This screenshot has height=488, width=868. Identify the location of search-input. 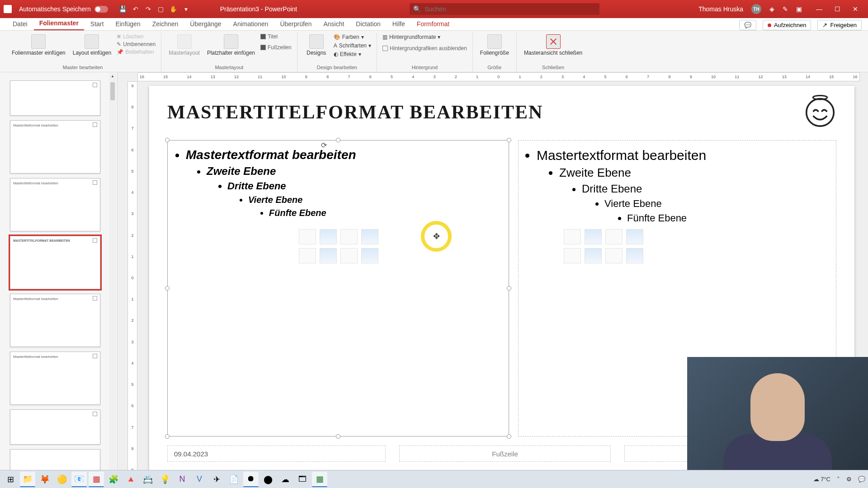
(510, 9).